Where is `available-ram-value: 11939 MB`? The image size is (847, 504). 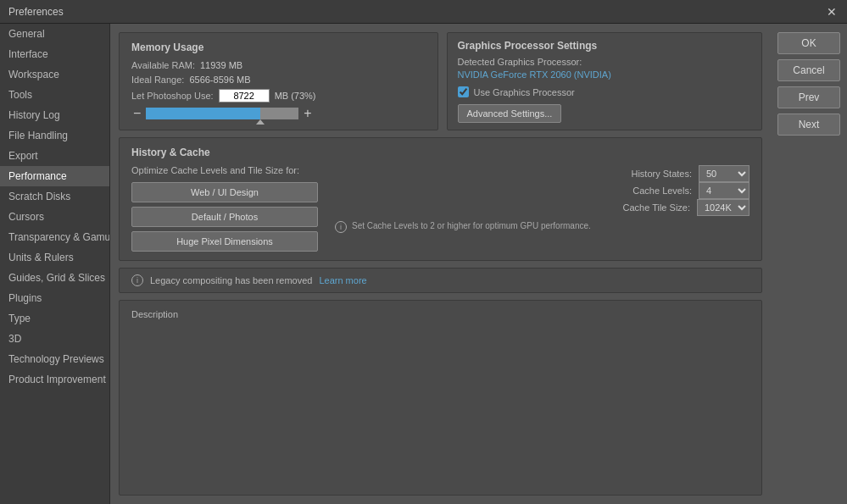
available-ram-value: 11939 MB is located at coordinates (221, 65).